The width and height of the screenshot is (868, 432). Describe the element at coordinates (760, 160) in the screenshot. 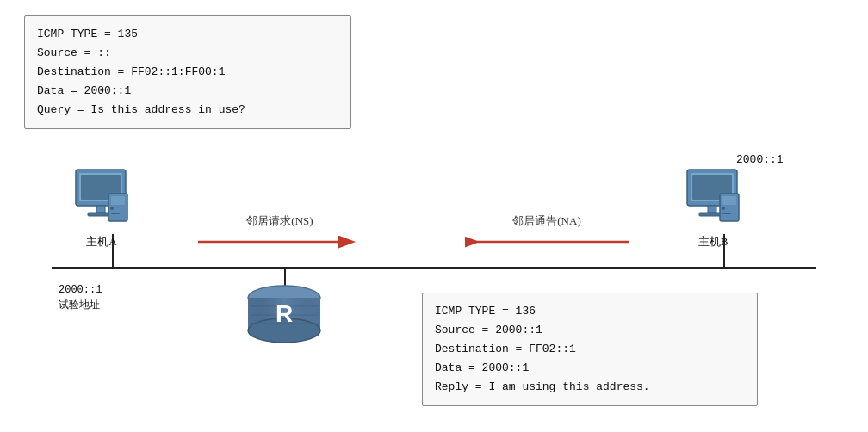

I see `host-b-ip: 2000::1` at that location.